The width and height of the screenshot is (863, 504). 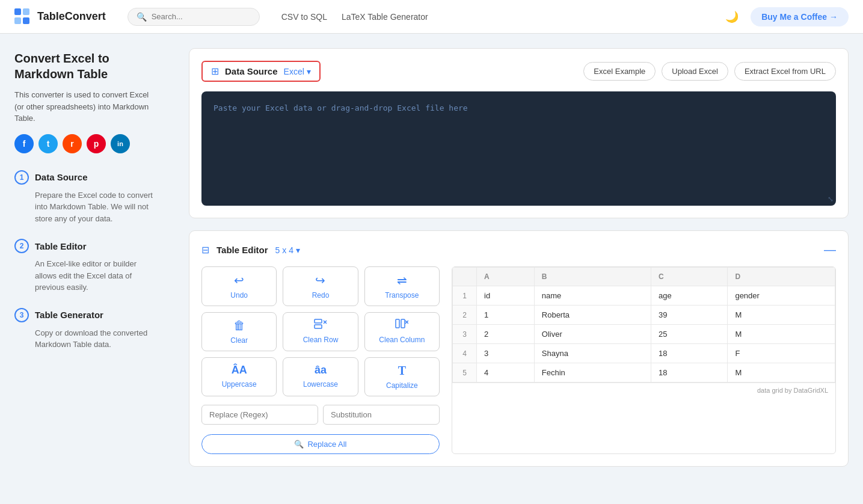 What do you see at coordinates (785, 71) in the screenshot?
I see `extract-excel-btn: Extract Excel from URL` at bounding box center [785, 71].